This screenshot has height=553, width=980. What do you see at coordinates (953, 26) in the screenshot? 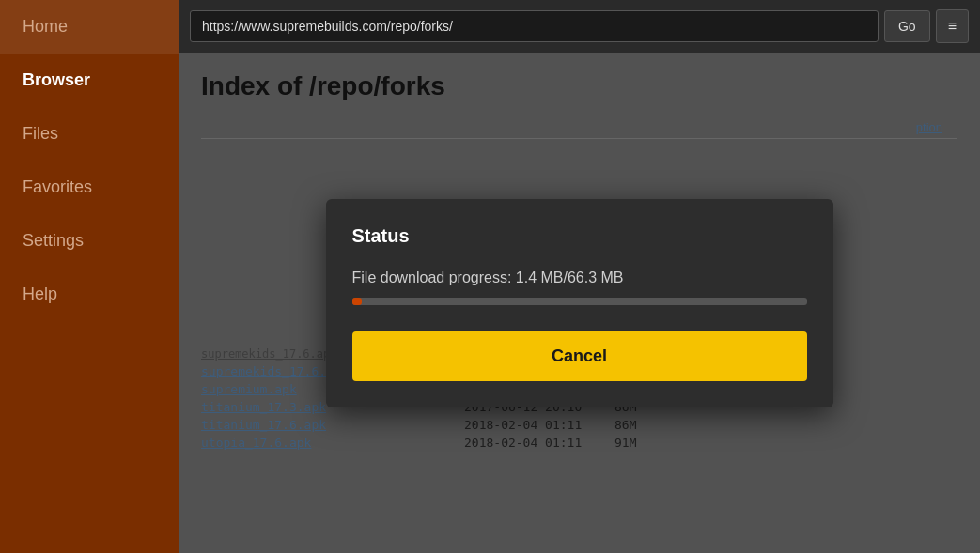
I see `menu-button: ≡` at bounding box center [953, 26].